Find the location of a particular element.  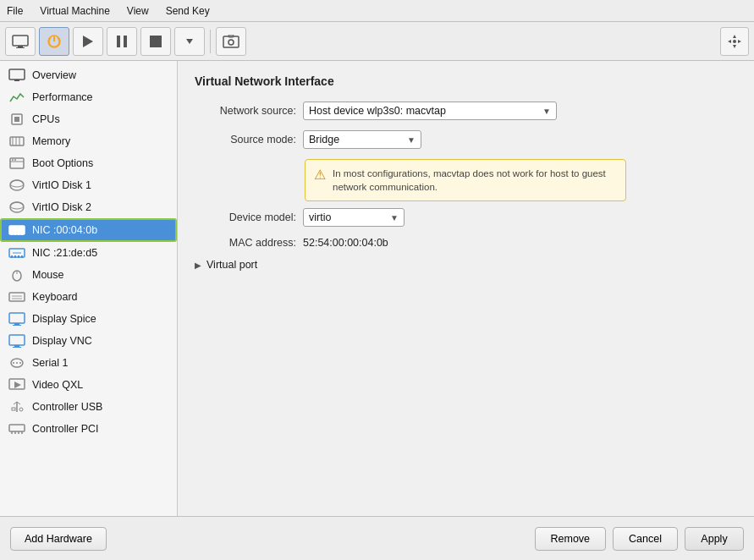

device-model-arrow: ▼ is located at coordinates (394, 218).